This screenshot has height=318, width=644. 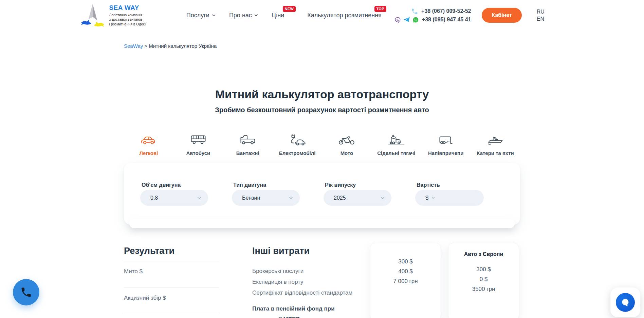 I want to click on results-title: Результати, so click(x=171, y=251).